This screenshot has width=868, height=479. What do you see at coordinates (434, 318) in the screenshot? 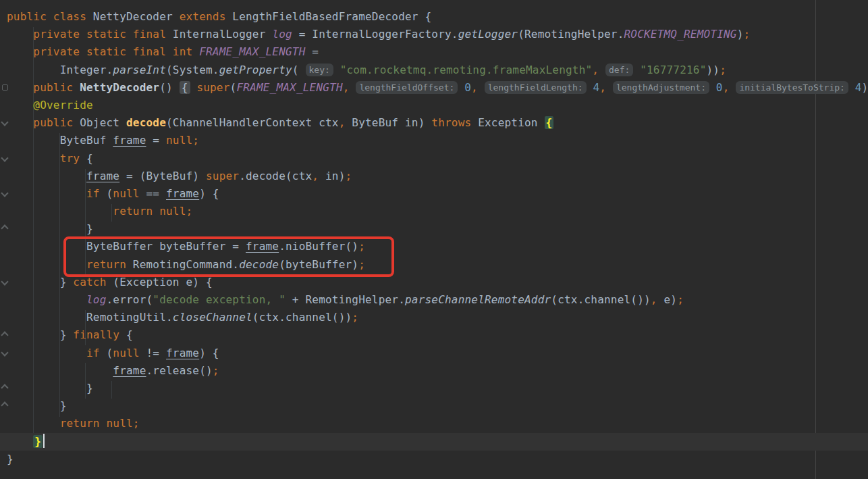
I see `code-line: RemotingUtil.closeChannel(ctx.channel())…` at bounding box center [434, 318].